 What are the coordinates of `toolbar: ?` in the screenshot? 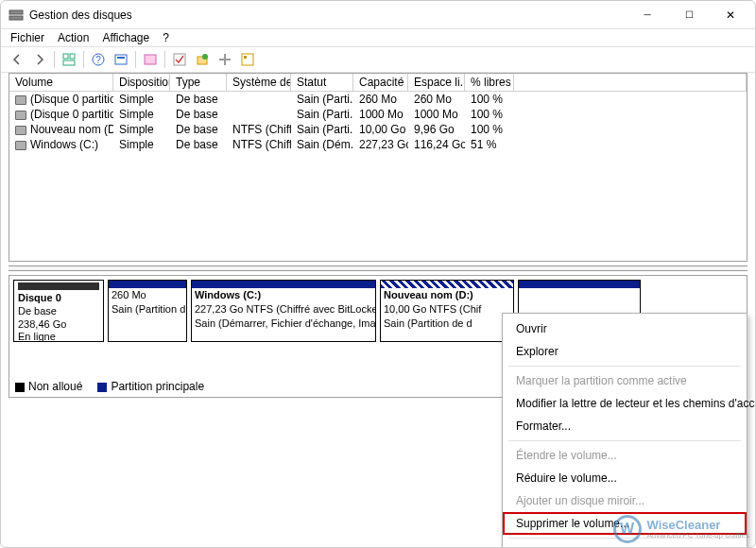 It's located at (378, 60).